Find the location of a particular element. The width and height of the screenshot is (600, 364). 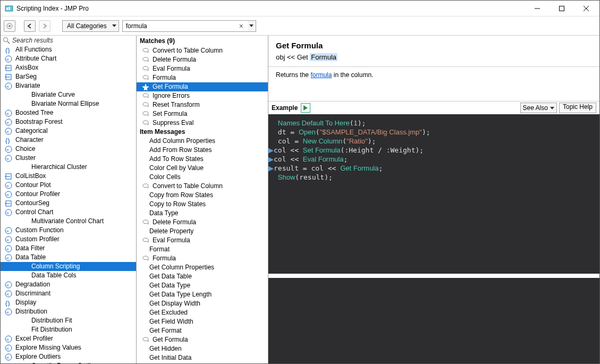

tree-item: ColListBox is located at coordinates (68, 176).